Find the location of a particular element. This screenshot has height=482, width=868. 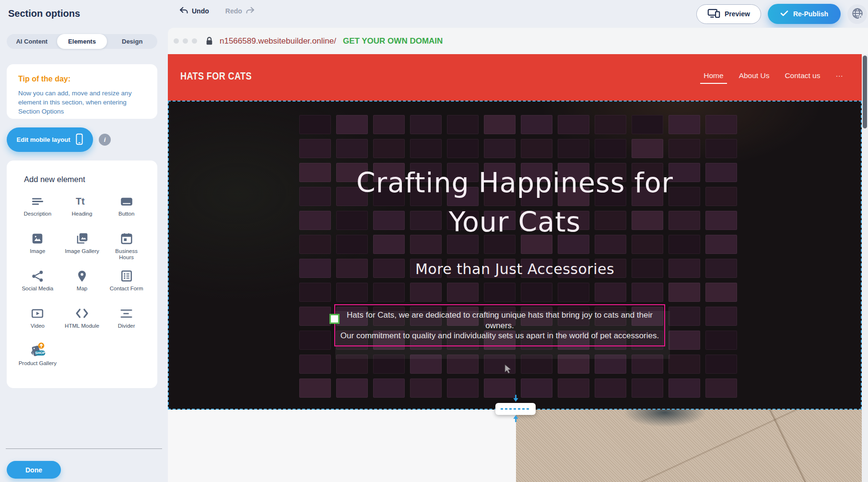

add-new-element-title: Add new element is located at coordinates (86, 179).